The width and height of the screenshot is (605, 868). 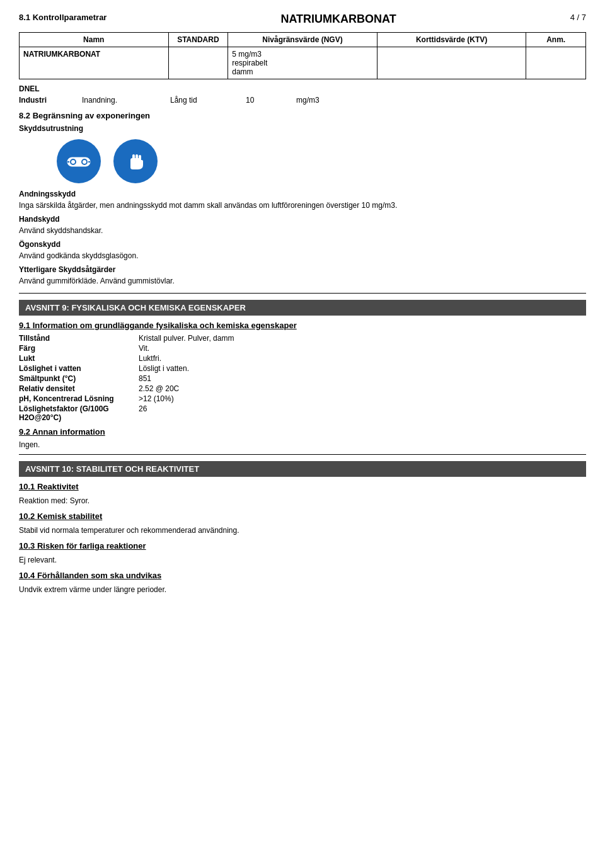 I want to click on section-101-text: Reaktion med: Syror., so click(x=302, y=501).